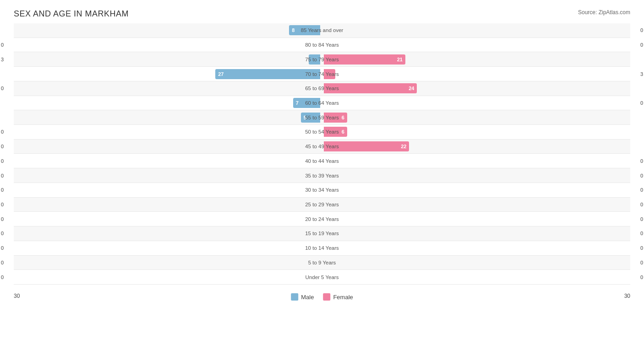  Describe the element at coordinates (322, 248) in the screenshot. I see `bar-row: 0 10 to 14 Years 0` at that location.